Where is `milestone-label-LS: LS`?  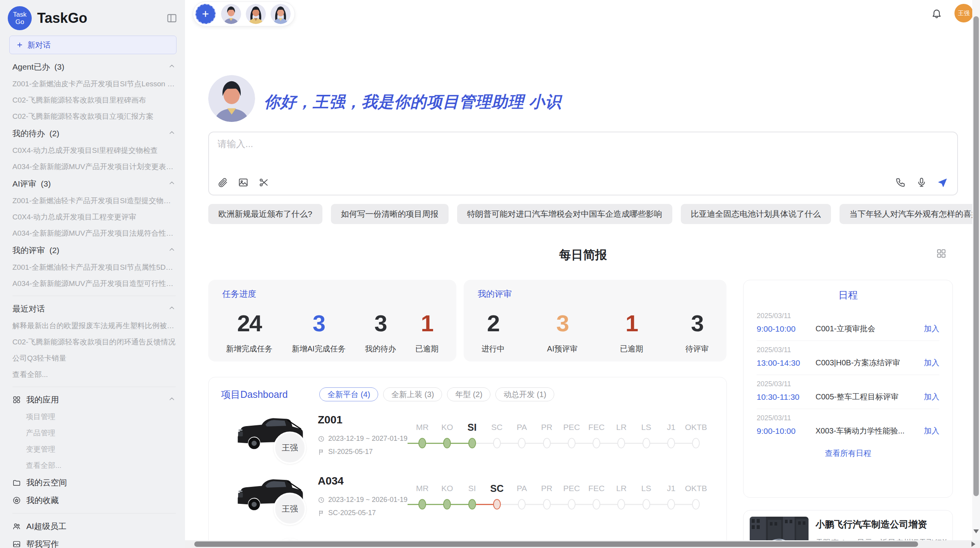
milestone-label-LS: LS is located at coordinates (646, 427).